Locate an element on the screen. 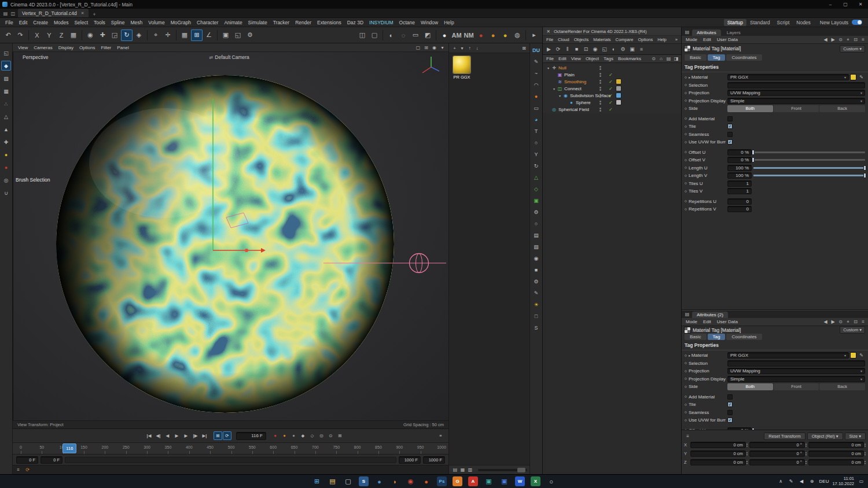 This screenshot has height=488, width=868. seamless-checkbox is located at coordinates (730, 134).